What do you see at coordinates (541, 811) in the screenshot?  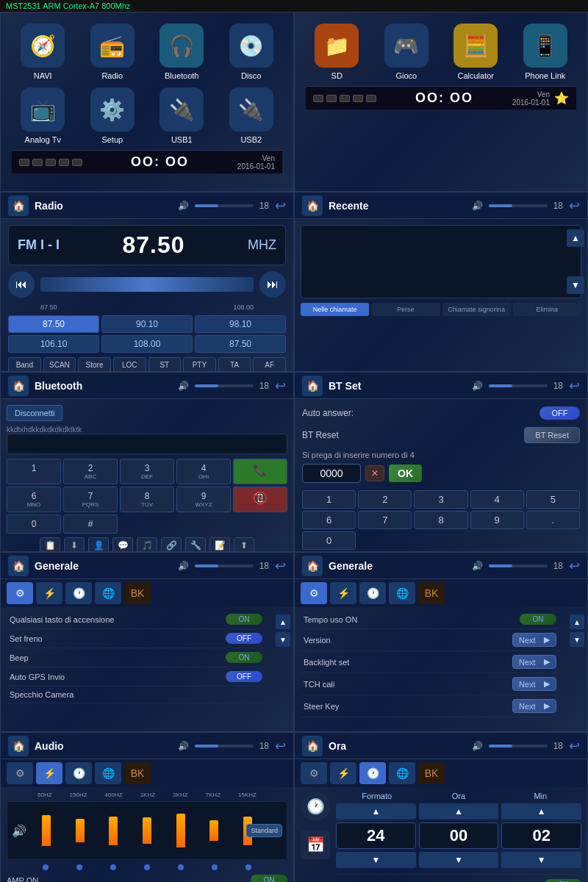 I see `min-up-btn: ▲` at bounding box center [541, 811].